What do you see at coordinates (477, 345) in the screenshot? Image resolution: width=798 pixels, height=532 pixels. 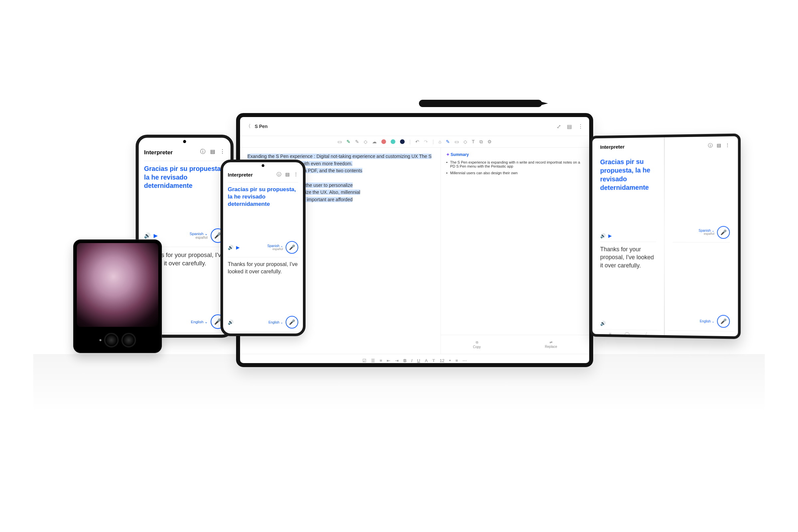 I see `copy-button: ⧉Copy` at bounding box center [477, 345].